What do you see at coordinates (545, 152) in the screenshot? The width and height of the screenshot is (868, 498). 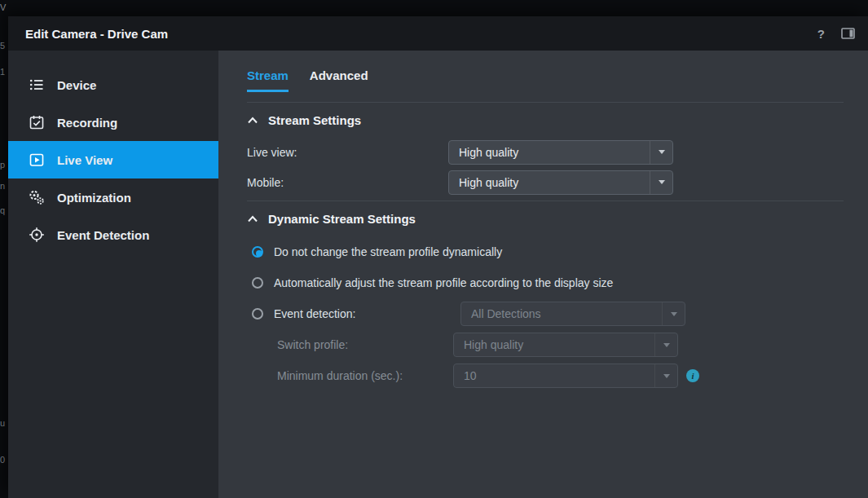 I see `form-row-live-view: Live view: High quality` at bounding box center [545, 152].